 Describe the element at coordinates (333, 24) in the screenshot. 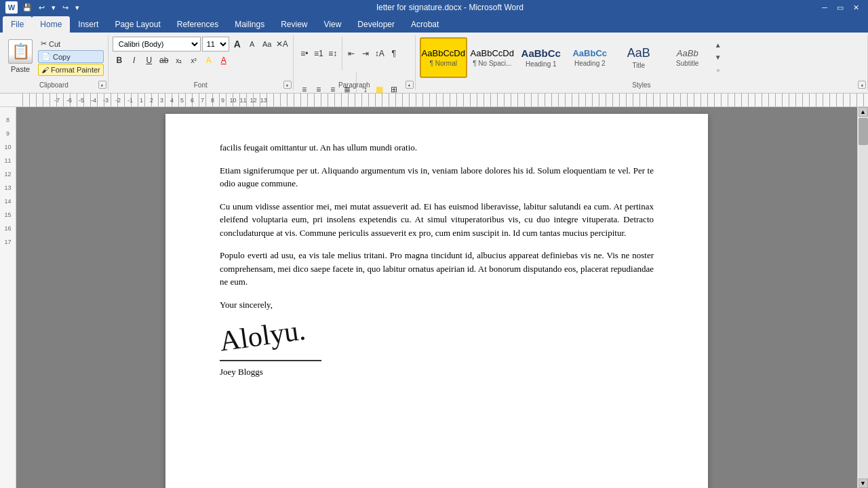

I see `tab-view: View` at that location.